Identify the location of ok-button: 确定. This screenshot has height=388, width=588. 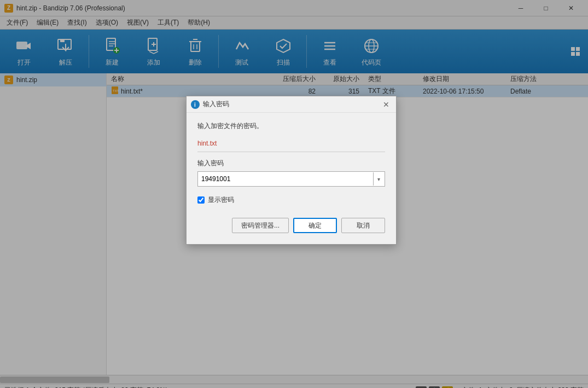
(315, 225).